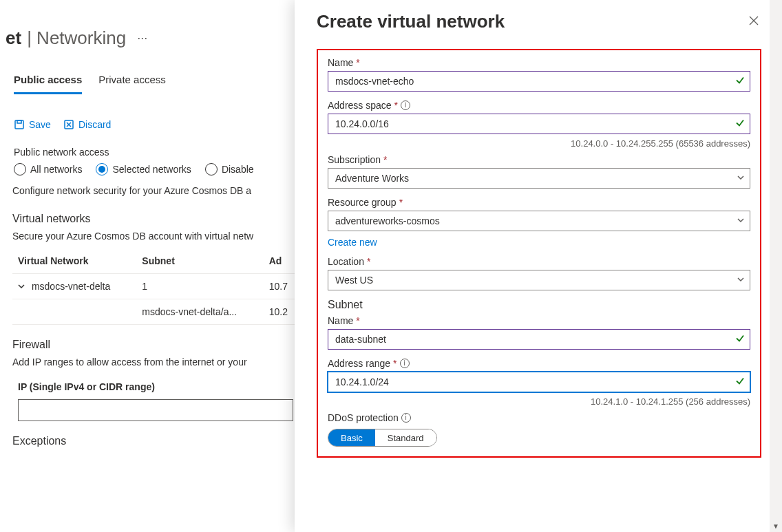 The image size is (782, 532). What do you see at coordinates (14, 39) in the screenshot?
I see `page-title-prefix: et` at bounding box center [14, 39].